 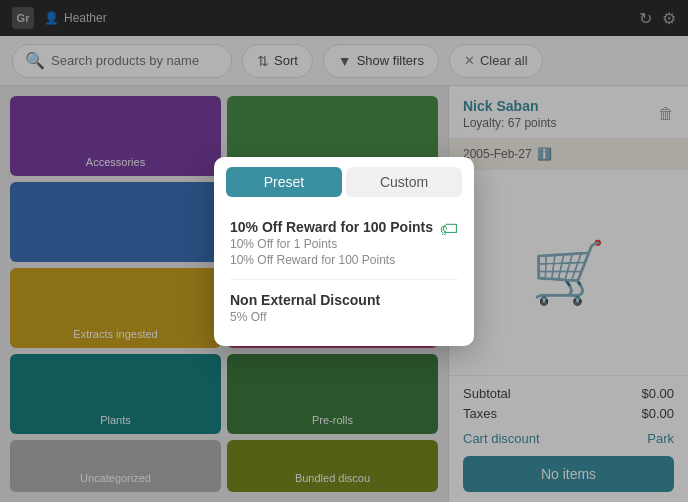 What do you see at coordinates (344, 272) in the screenshot?
I see `discount-list: 10% Off Reward for 100 Points10% Off for…` at bounding box center [344, 272].